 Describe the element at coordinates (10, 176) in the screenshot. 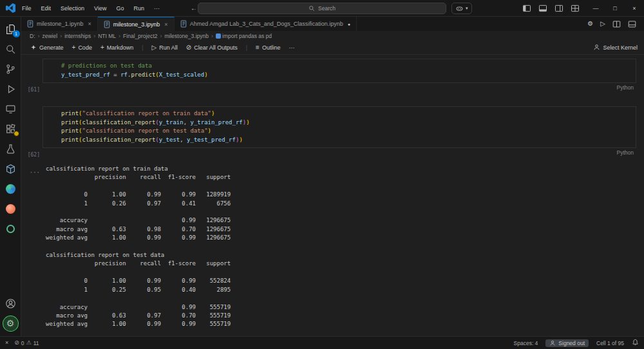

I see `activity-bar: 1` at that location.